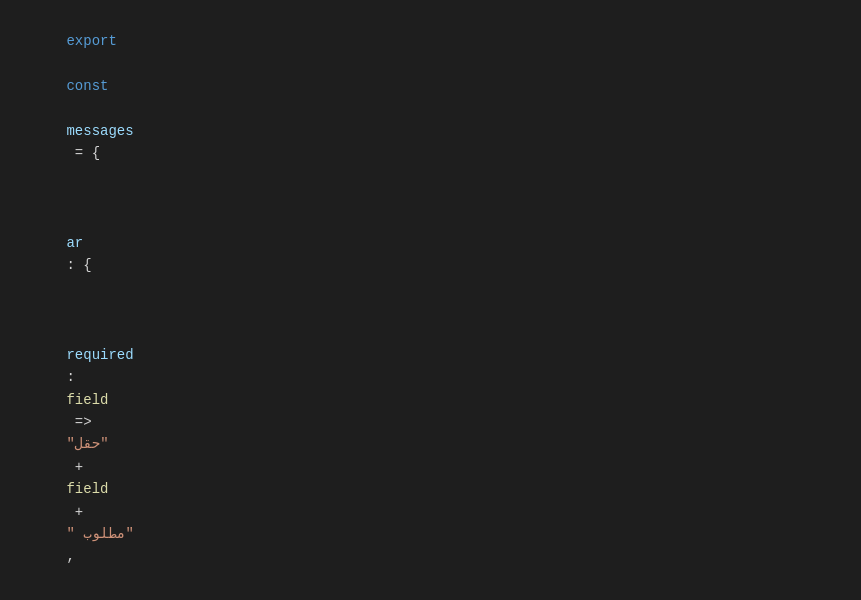  What do you see at coordinates (87, 400) in the screenshot?
I see `param-field: field` at bounding box center [87, 400].